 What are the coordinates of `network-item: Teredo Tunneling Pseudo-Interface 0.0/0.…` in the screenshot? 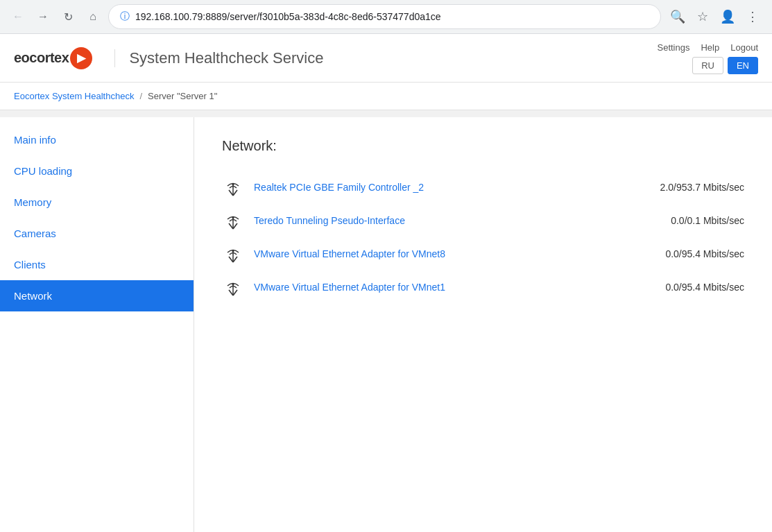 It's located at (483, 221).